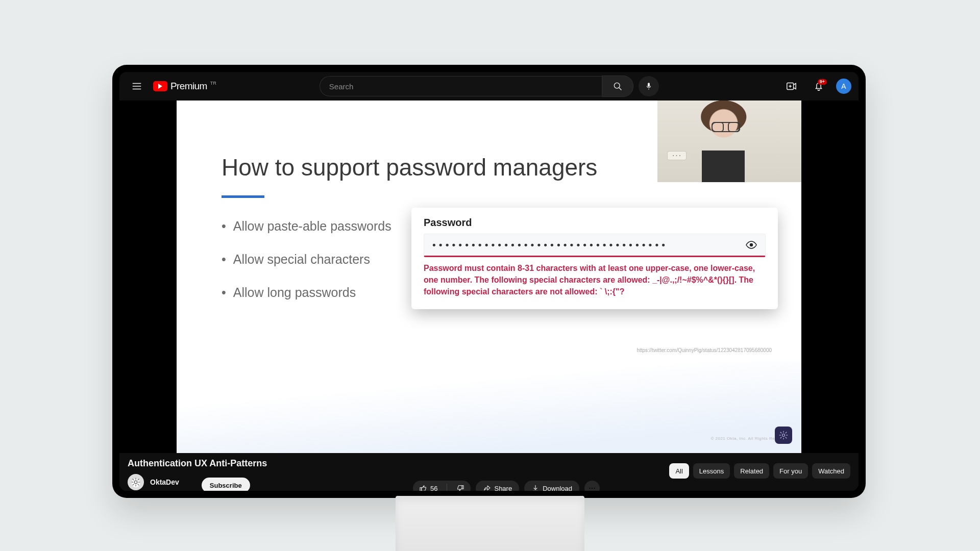 Image resolution: width=980 pixels, height=551 pixels. Describe the element at coordinates (503, 488) in the screenshot. I see `share-label: Share` at that location.